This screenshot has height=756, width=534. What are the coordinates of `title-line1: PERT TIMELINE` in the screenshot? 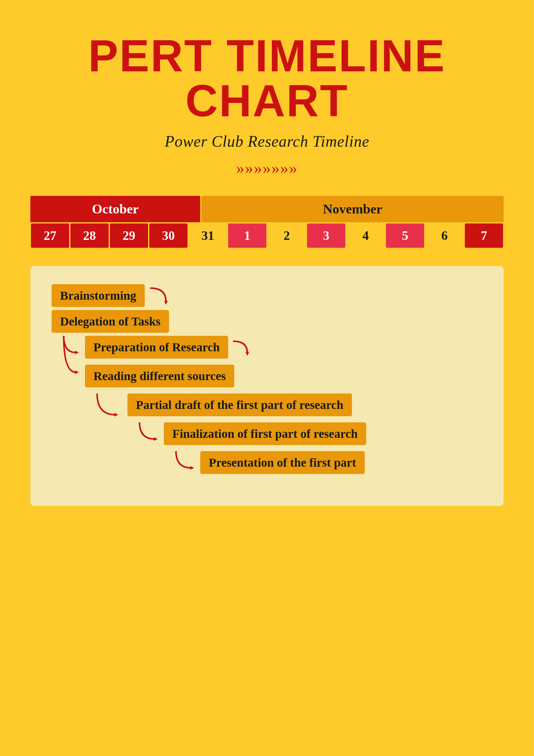 It's located at (267, 56).